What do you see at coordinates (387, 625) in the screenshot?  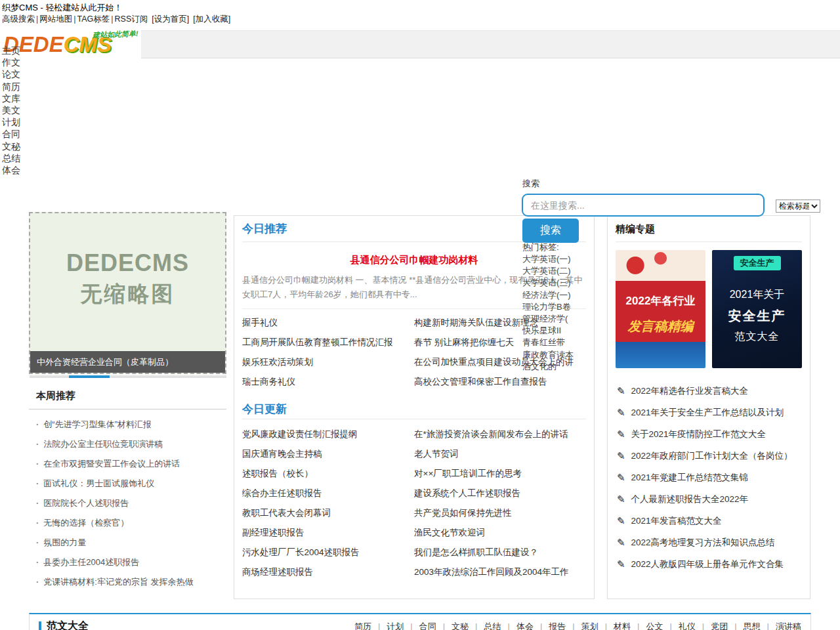 I see `category-link: 计划` at bounding box center [387, 625].